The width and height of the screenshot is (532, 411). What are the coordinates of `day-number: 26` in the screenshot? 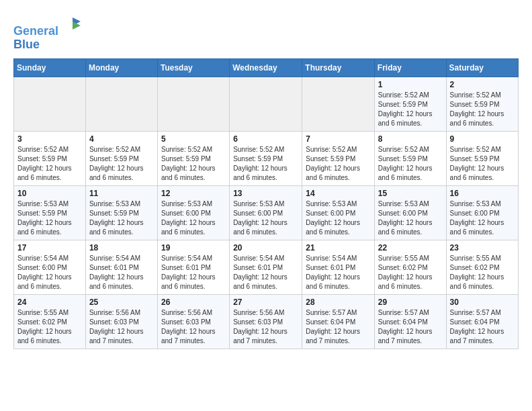 It's located at (193, 302).